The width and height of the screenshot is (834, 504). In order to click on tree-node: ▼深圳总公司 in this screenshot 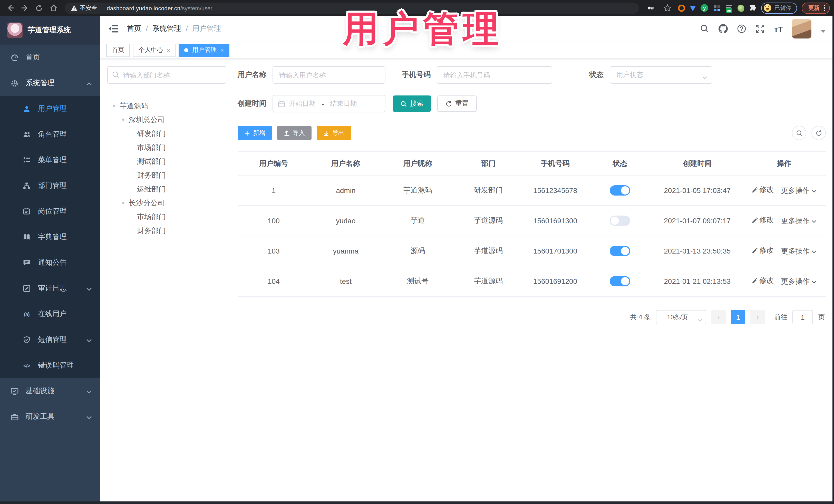, I will do `click(167, 120)`.